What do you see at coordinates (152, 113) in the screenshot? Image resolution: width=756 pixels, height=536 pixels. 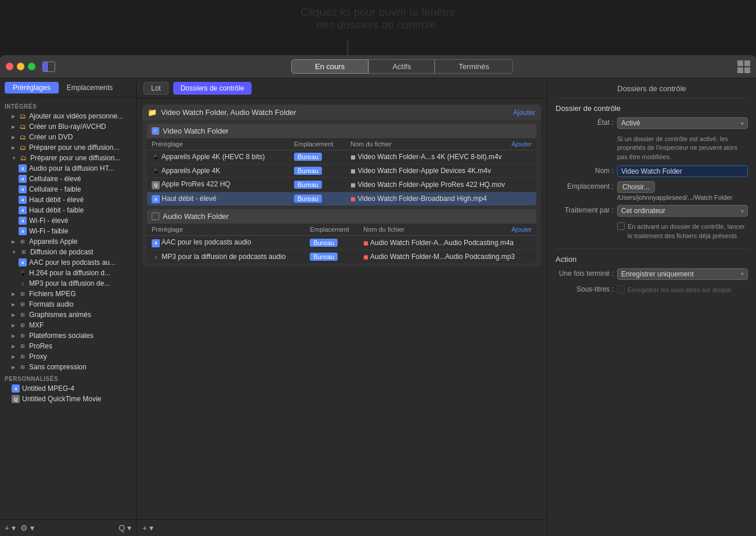 I see `group-folder-icon: 📁` at bounding box center [152, 113].